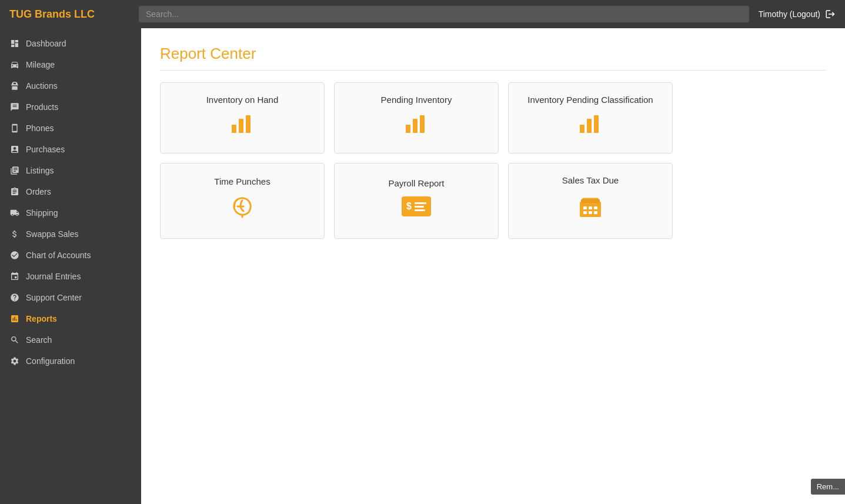 This screenshot has height=504, width=845. I want to click on user-menu: Timothy (Logout), so click(797, 14).